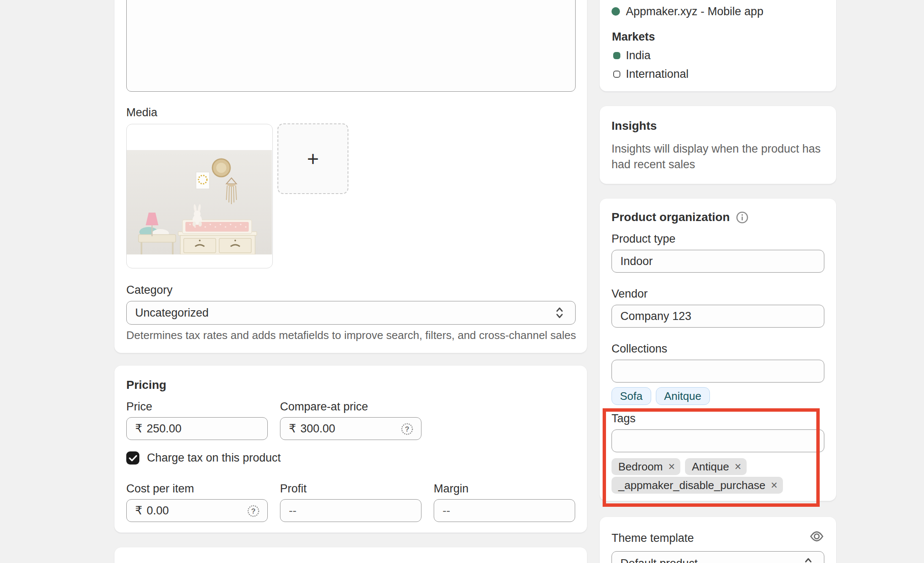 The width and height of the screenshot is (924, 563). What do you see at coordinates (692, 485) in the screenshot?
I see `tag-chip-label: _appmaker_disable_purchase` at bounding box center [692, 485].